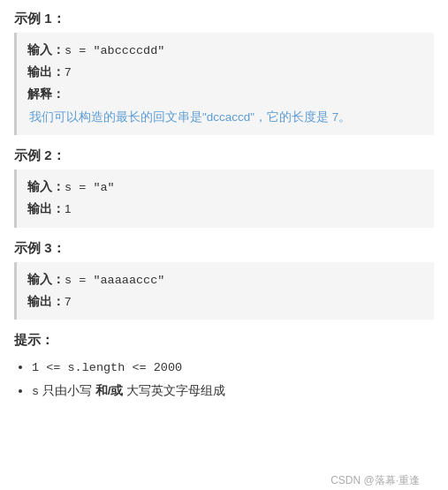 The image size is (448, 490). Describe the element at coordinates (35, 390) in the screenshot. I see `hint-2-s: s` at that location.